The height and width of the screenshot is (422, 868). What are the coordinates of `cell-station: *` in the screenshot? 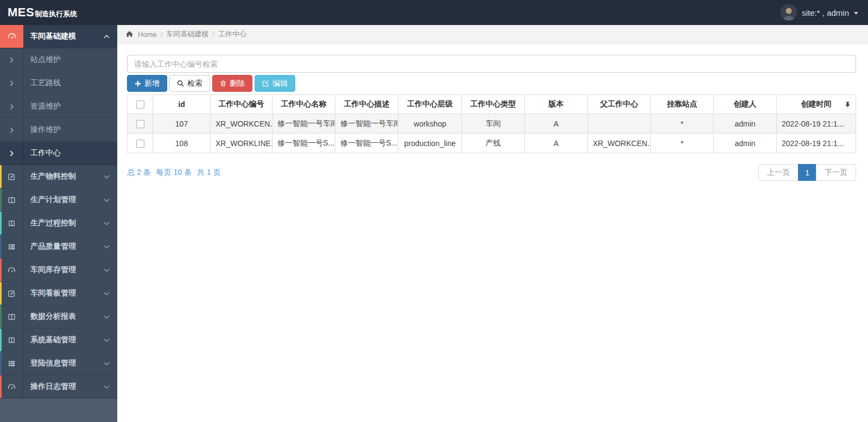 It's located at (682, 124).